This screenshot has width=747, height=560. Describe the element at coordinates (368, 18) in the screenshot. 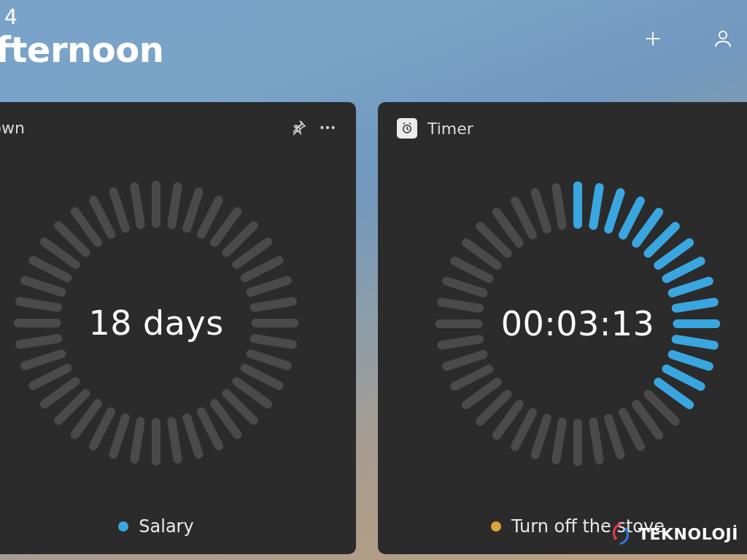

I see `header-date-digit: 4` at that location.